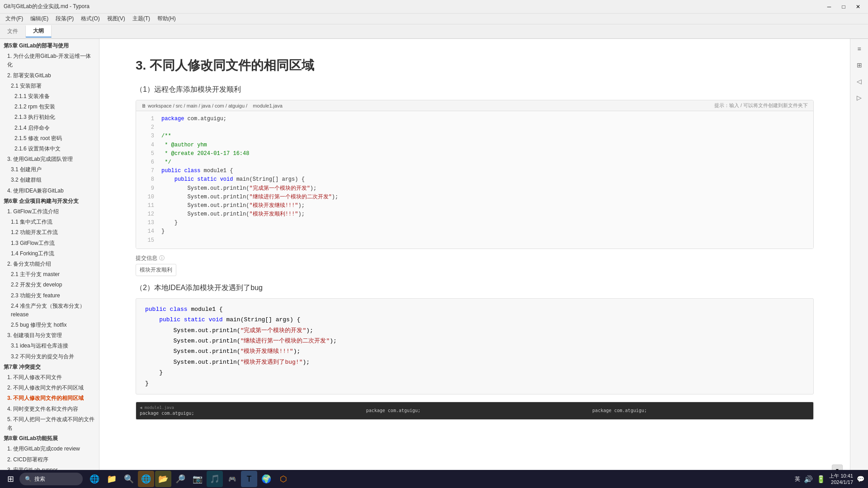 This screenshot has height=488, width=868. I want to click on taskbar-app-weather: 🌐, so click(94, 479).